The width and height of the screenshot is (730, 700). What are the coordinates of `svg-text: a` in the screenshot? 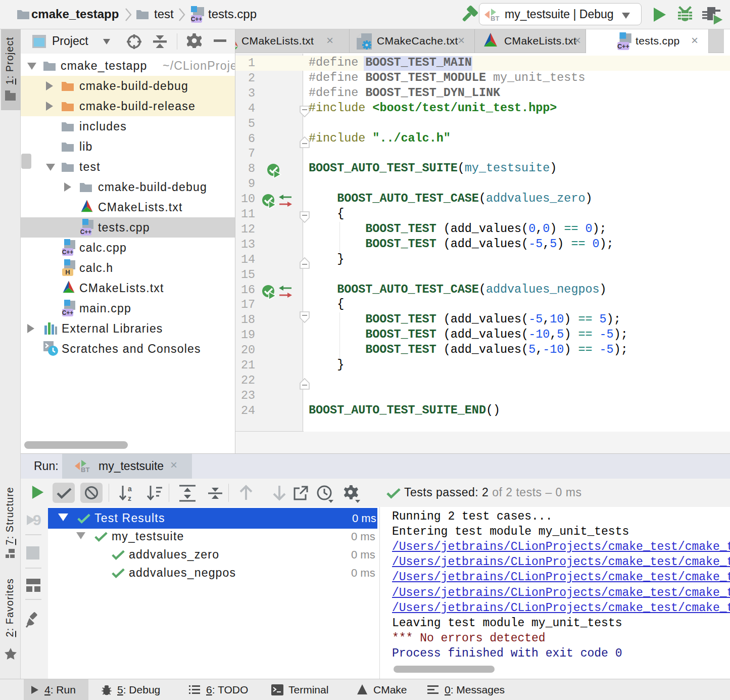 It's located at (130, 489).